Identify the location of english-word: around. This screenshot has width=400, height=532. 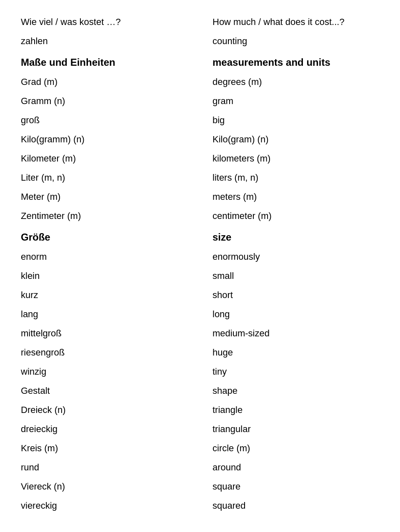
(290, 467).